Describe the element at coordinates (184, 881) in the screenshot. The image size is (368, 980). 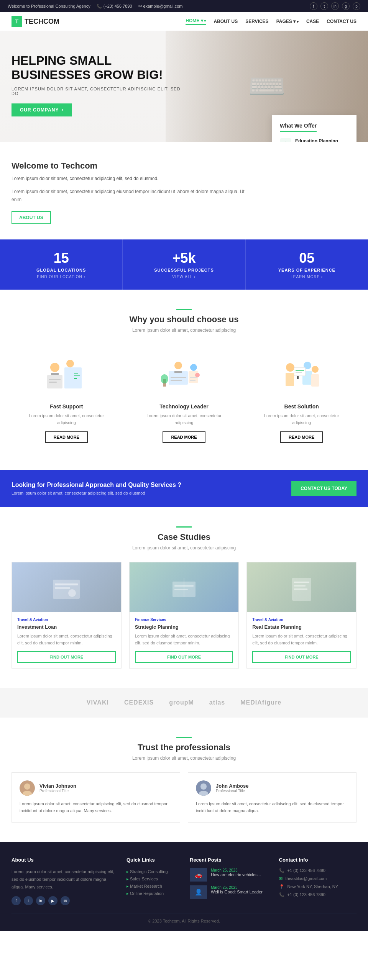
I see `footer-grid: About Us Lorem ipsum dolor sit amet, con…` at that location.